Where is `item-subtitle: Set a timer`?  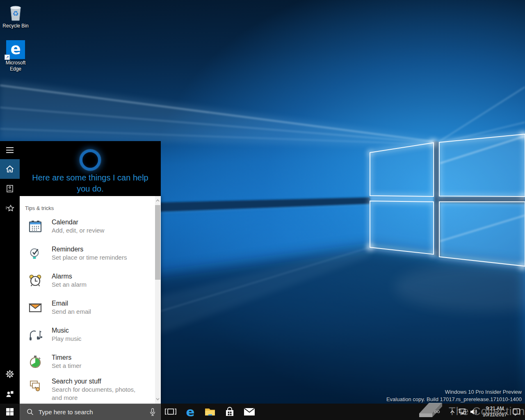
item-subtitle: Set a timer is located at coordinates (66, 366).